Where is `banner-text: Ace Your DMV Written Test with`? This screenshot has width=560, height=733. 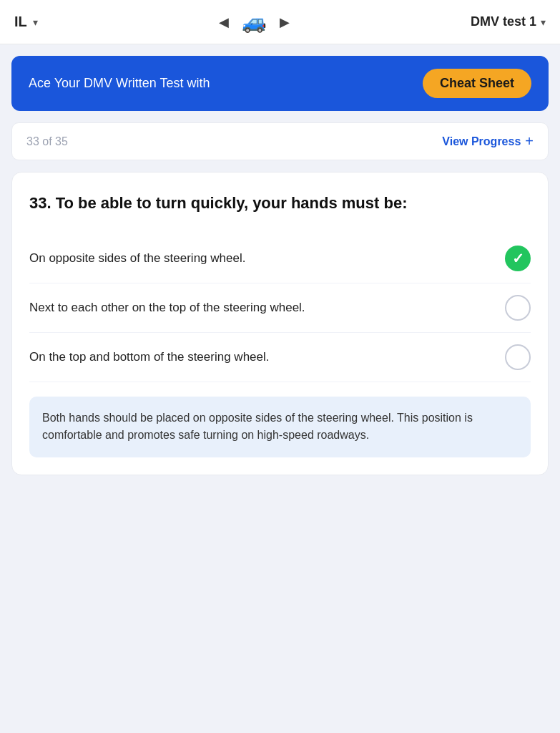
banner-text: Ace Your DMV Written Test with is located at coordinates (119, 83).